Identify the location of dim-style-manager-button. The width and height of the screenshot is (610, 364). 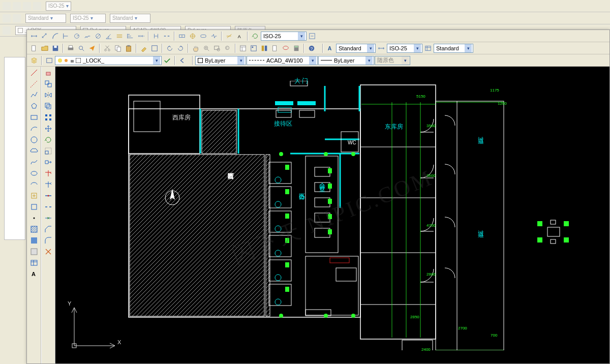
(312, 36).